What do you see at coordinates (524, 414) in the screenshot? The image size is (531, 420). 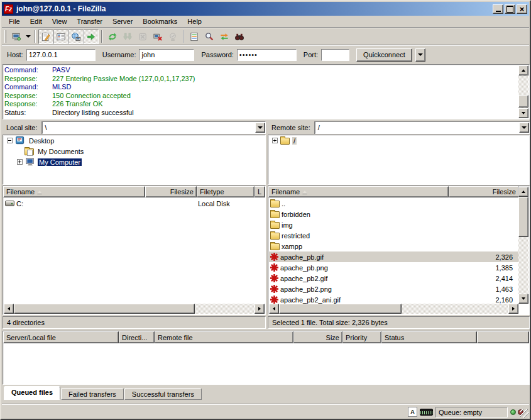 I see `resize-grip` at bounding box center [524, 414].